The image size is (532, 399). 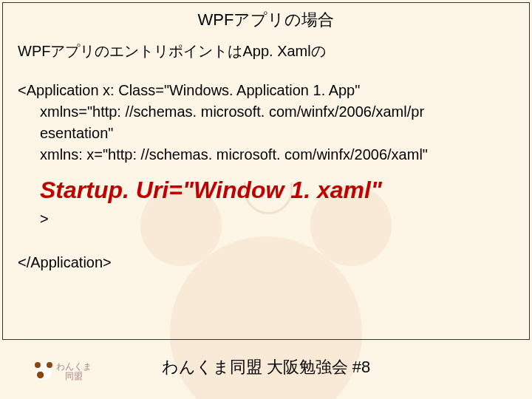 I want to click on slide-title: WPFアプリの場合, so click(x=266, y=20).